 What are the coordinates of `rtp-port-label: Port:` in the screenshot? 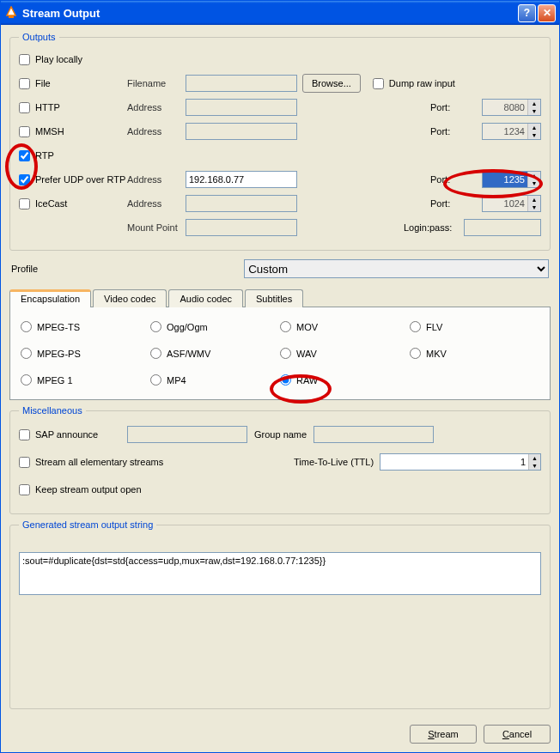 It's located at (456, 179).